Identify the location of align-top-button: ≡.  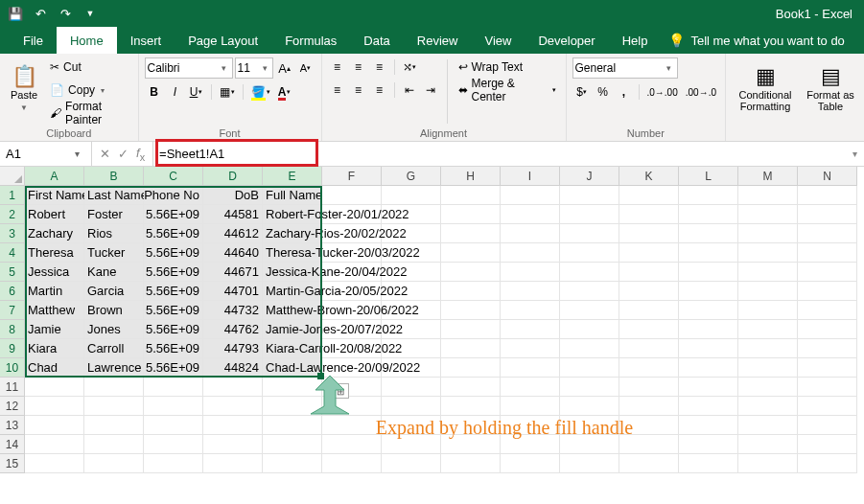
(338, 67).